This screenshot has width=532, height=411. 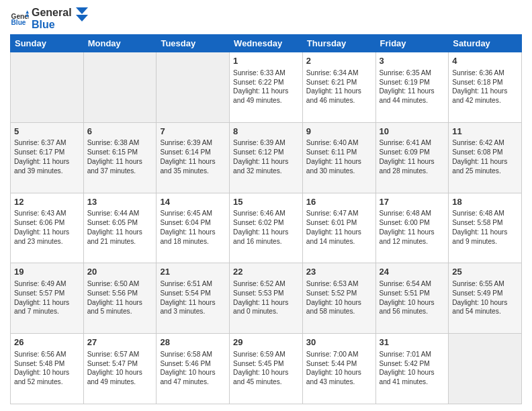 What do you see at coordinates (266, 132) in the screenshot?
I see `day-number: 8` at bounding box center [266, 132].